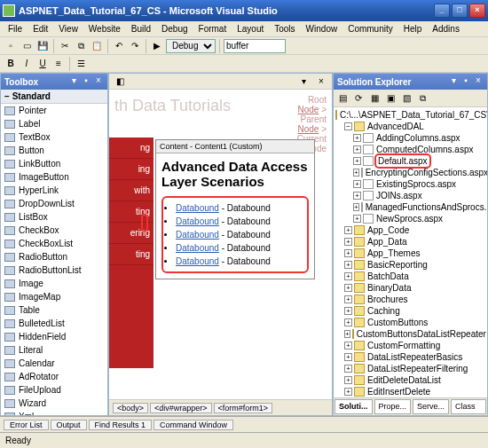 The width and height of the screenshot is (488, 448). What do you see at coordinates (54, 337) in the screenshot?
I see `toolbox-item: HiddenField` at bounding box center [54, 337].